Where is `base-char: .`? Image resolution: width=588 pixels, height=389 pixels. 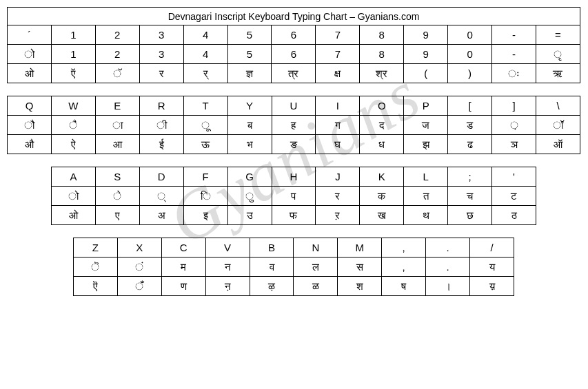
base-char: . is located at coordinates (448, 267).